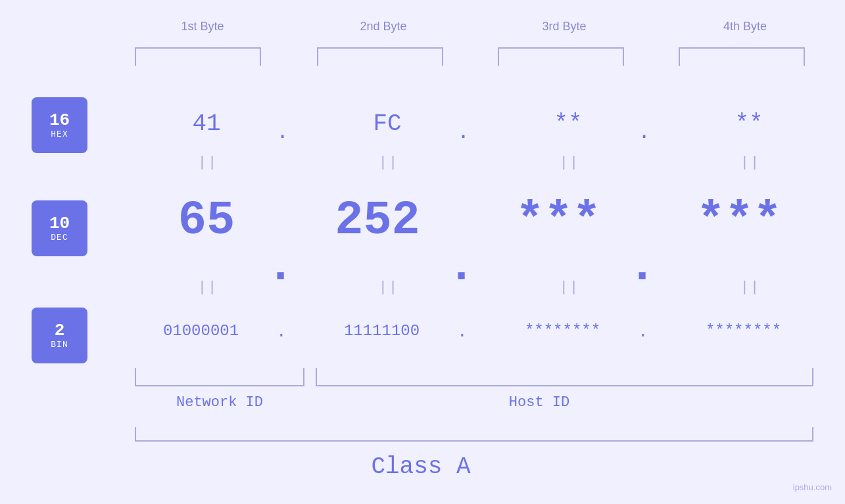 This screenshot has height=504, width=845. I want to click on bin-val-4: ********, so click(743, 331).